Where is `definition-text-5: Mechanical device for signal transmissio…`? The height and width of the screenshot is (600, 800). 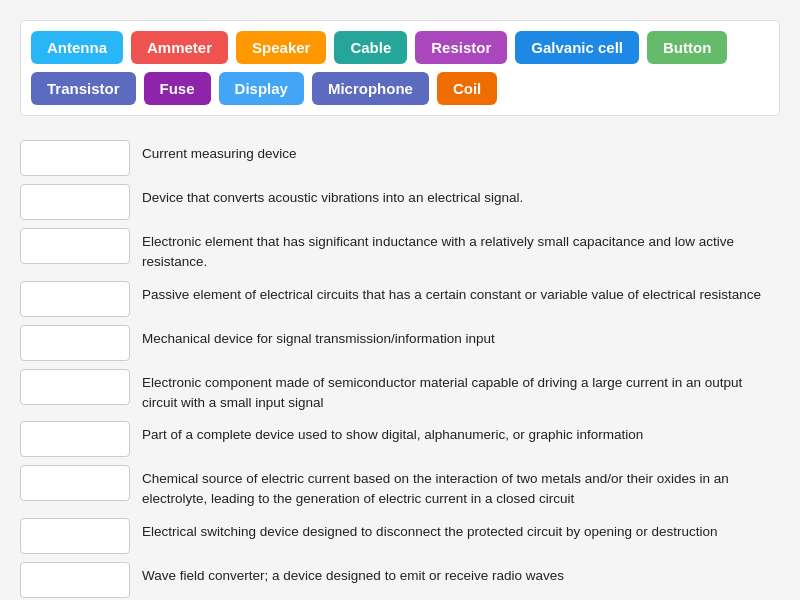 definition-text-5: Mechanical device for signal transmissio… is located at coordinates (318, 337).